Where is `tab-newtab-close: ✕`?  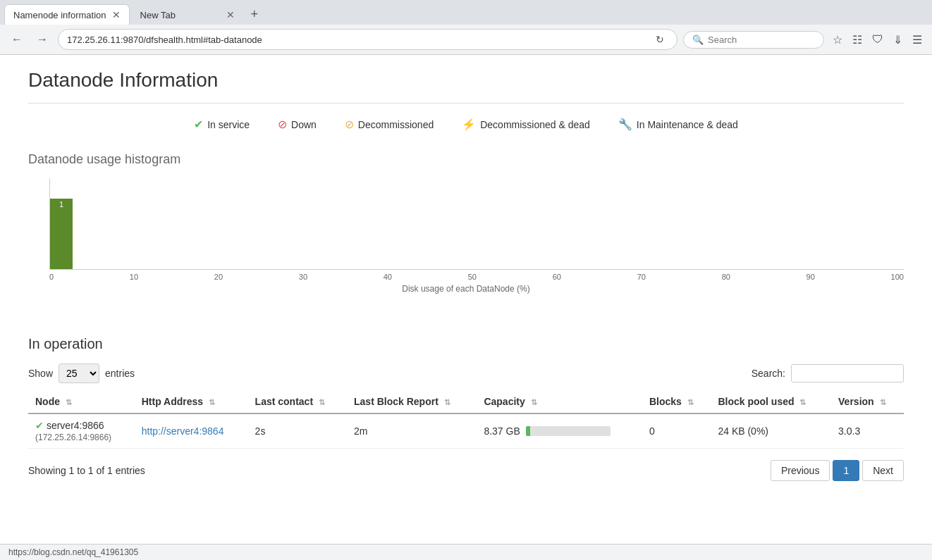
tab-newtab-close: ✕ is located at coordinates (231, 15).